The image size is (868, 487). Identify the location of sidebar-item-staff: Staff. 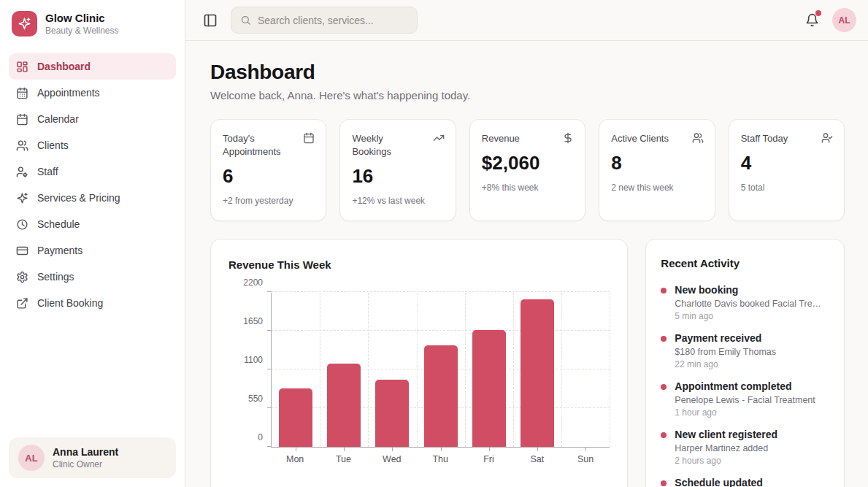
(92, 172).